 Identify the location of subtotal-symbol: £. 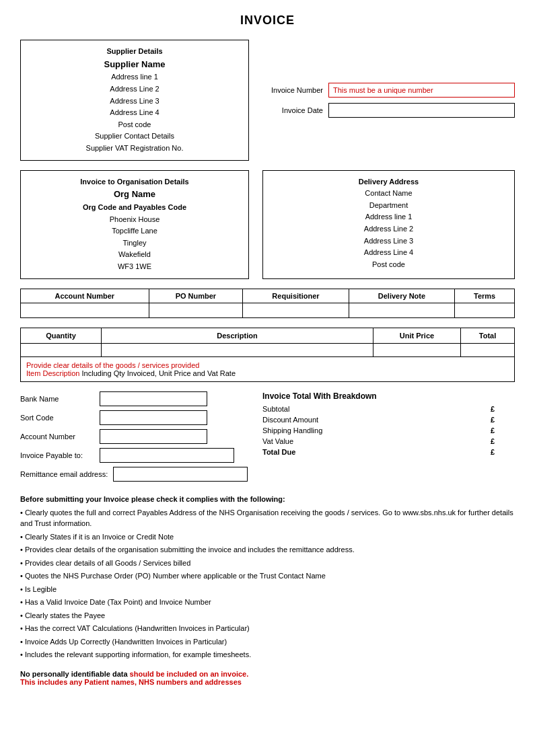
(493, 409).